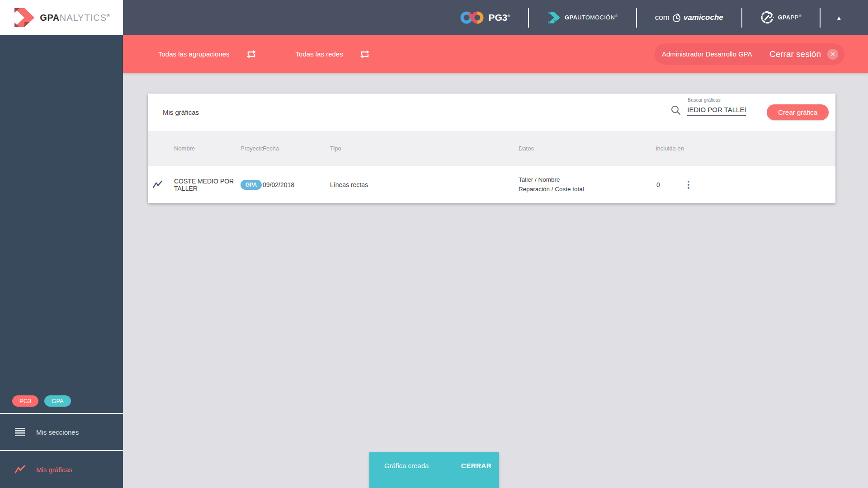 The width and height of the screenshot is (868, 488). What do you see at coordinates (58, 401) in the screenshot?
I see `badge-gpa: GPA` at bounding box center [58, 401].